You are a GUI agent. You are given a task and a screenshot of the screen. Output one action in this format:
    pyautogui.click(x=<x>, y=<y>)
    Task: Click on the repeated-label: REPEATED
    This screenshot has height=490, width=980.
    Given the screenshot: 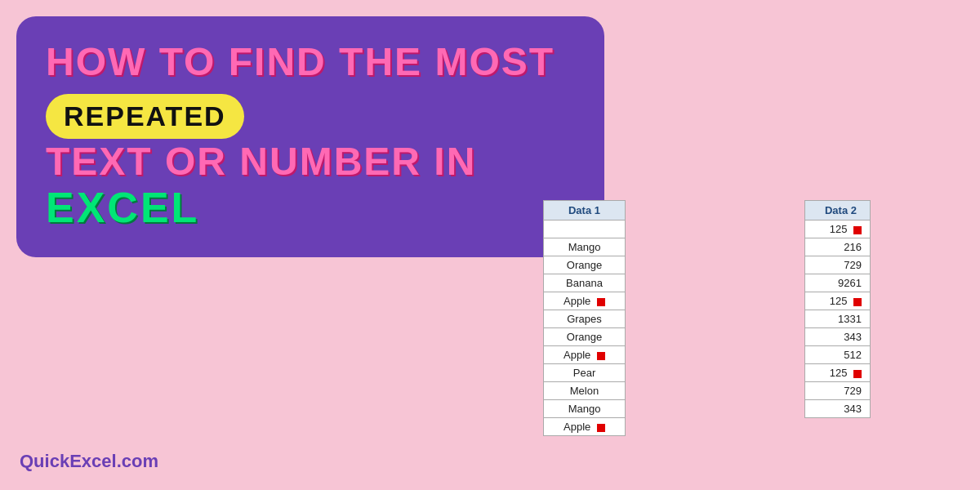 What is the action you would take?
    pyautogui.click(x=145, y=116)
    